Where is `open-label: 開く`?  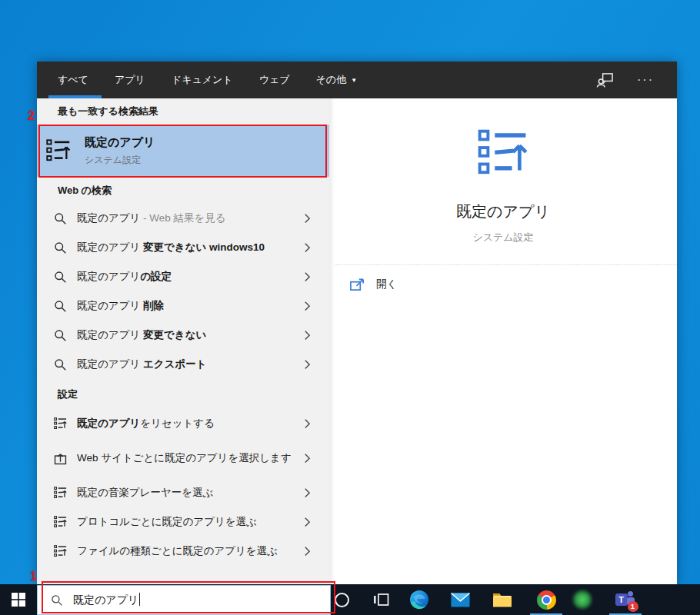
open-label: 開く is located at coordinates (386, 284).